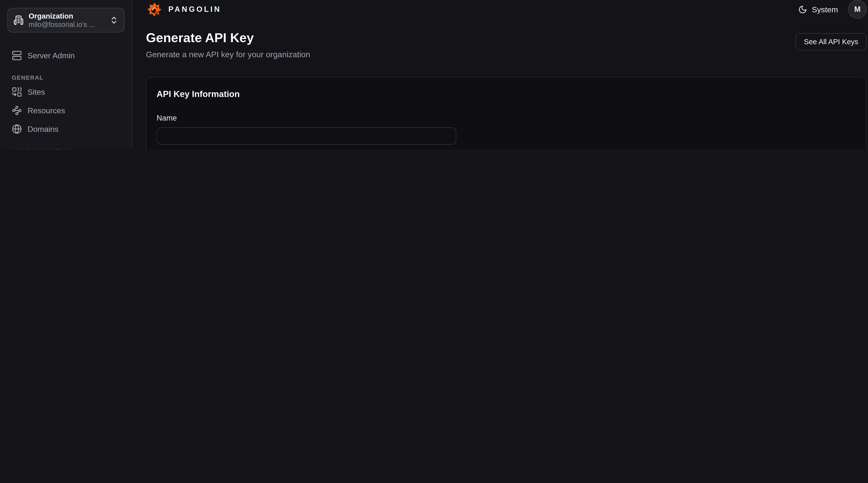  Describe the element at coordinates (17, 110) in the screenshot. I see `waypoints-icon` at that location.